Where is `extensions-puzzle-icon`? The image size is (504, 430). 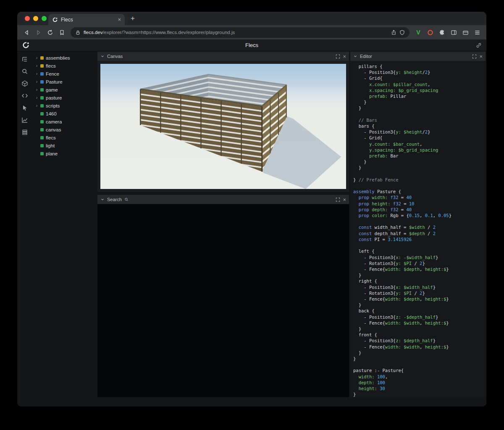
extensions-puzzle-icon is located at coordinates (442, 32).